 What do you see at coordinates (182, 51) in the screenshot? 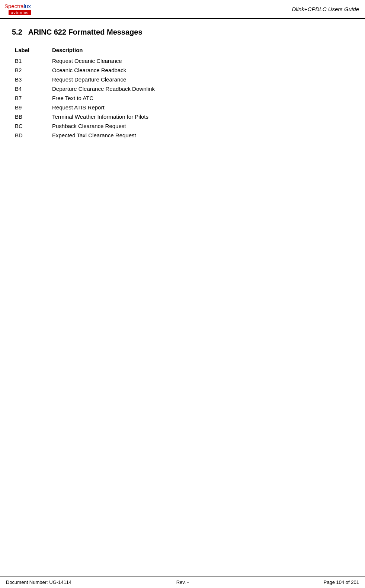
I see `table-header-row: Label Description` at bounding box center [182, 51].